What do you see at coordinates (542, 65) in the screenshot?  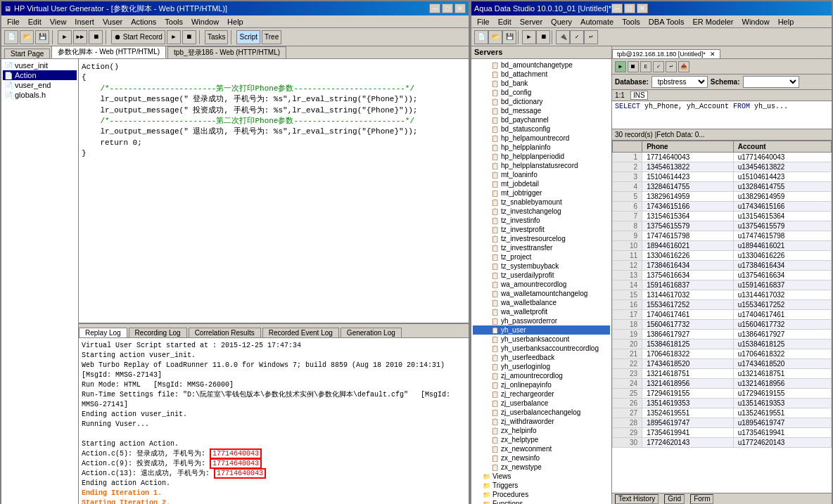 I see `st-bd-amountchangetype: 📋bd_amountchangetype` at bounding box center [542, 65].